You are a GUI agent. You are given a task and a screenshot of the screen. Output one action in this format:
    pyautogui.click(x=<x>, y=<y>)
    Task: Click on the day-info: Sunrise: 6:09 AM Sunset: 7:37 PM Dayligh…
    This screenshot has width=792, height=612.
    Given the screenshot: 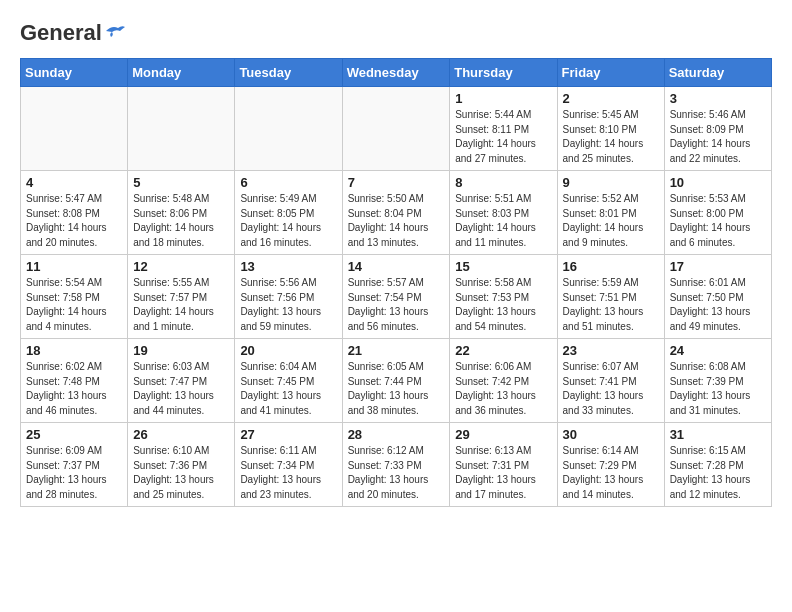 What is the action you would take?
    pyautogui.click(x=74, y=473)
    